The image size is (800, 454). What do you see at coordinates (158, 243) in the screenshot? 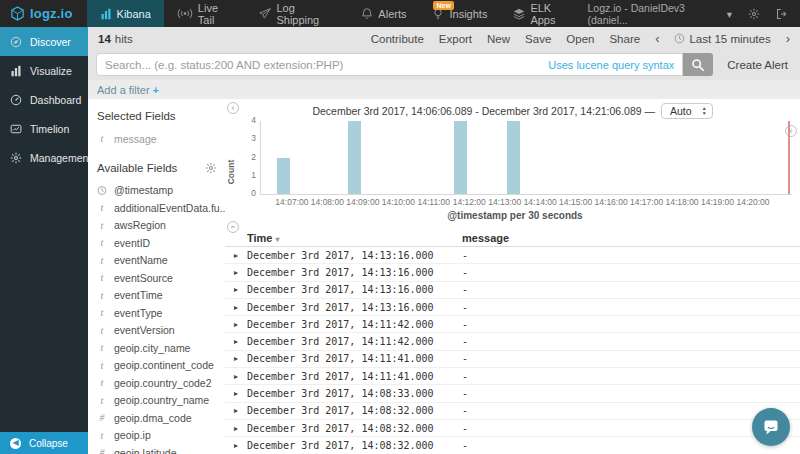
I see `field-item-eventid: teventID` at bounding box center [158, 243].